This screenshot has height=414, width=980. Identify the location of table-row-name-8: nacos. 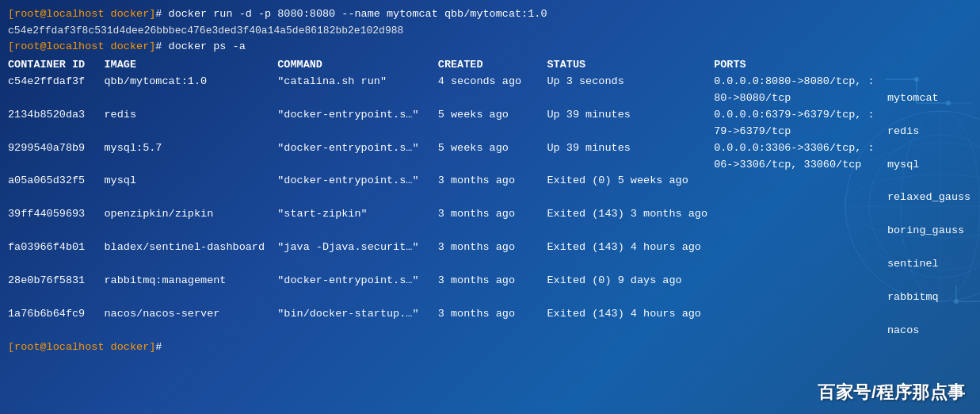
(490, 332).